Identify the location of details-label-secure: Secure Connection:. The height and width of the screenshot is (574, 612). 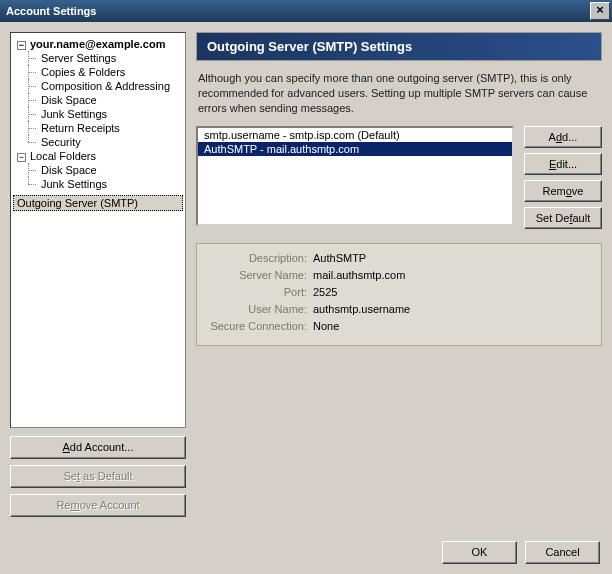
(259, 326).